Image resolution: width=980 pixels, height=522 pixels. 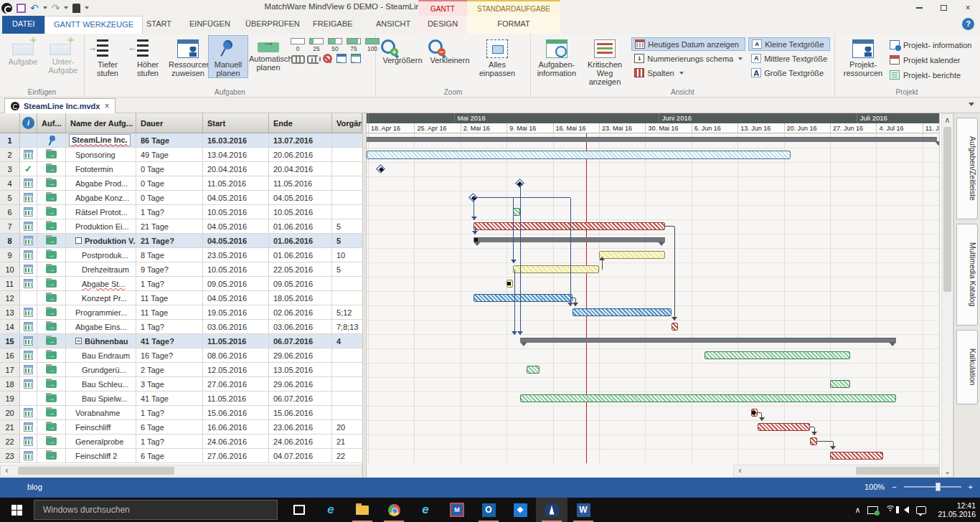 I want to click on chrome-button, so click(x=394, y=510).